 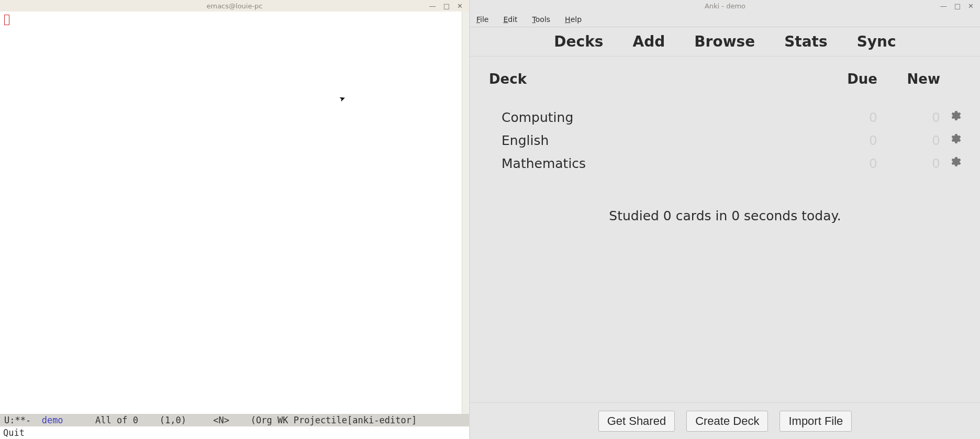 I want to click on anki-title: Anki - demo, so click(x=725, y=6).